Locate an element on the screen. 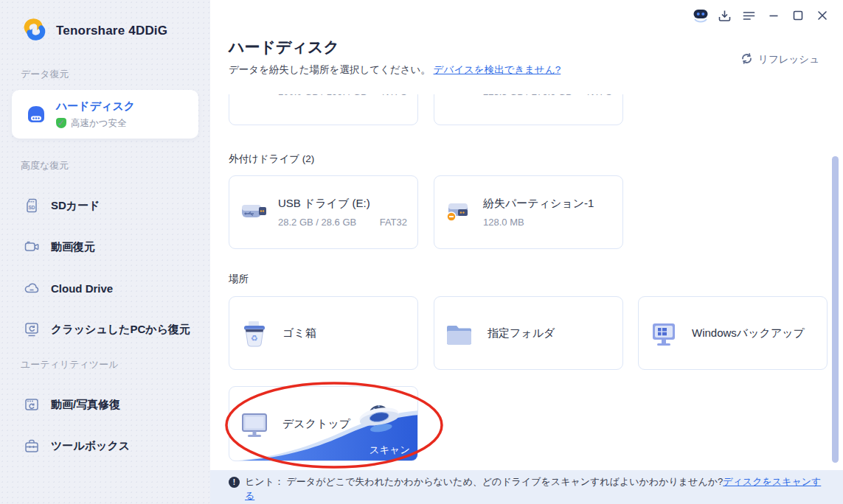 The height and width of the screenshot is (504, 843). windows-backup-icon is located at coordinates (664, 333).